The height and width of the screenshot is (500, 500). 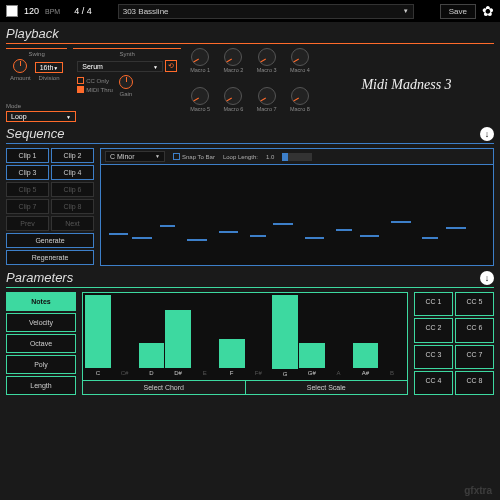 I want to click on tab-velocity: Velocity, so click(x=41, y=322).